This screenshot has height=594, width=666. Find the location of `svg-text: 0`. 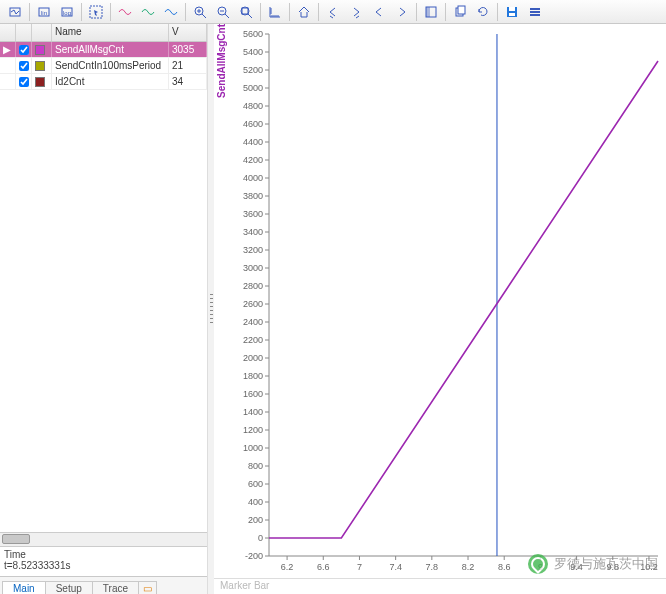

svg-text: 0 is located at coordinates (260, 538).